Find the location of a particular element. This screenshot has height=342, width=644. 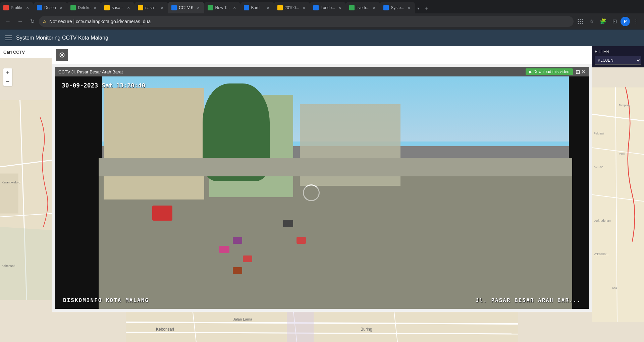

tab-favicon-live-tr is located at coordinates (352, 8).